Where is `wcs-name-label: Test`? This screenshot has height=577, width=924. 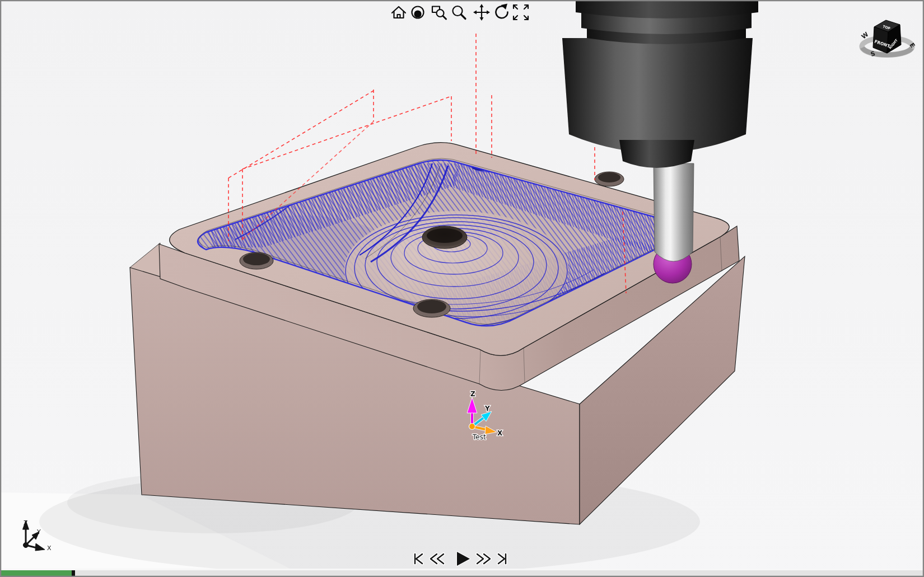
wcs-name-label: Test is located at coordinates (479, 437).